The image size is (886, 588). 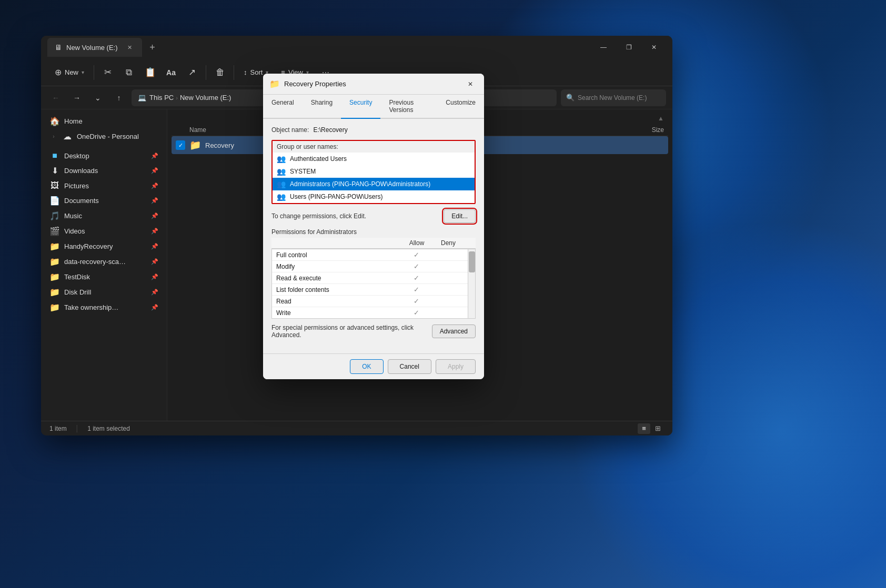 What do you see at coordinates (632, 130) in the screenshot?
I see `col-size-header: Size` at bounding box center [632, 130].